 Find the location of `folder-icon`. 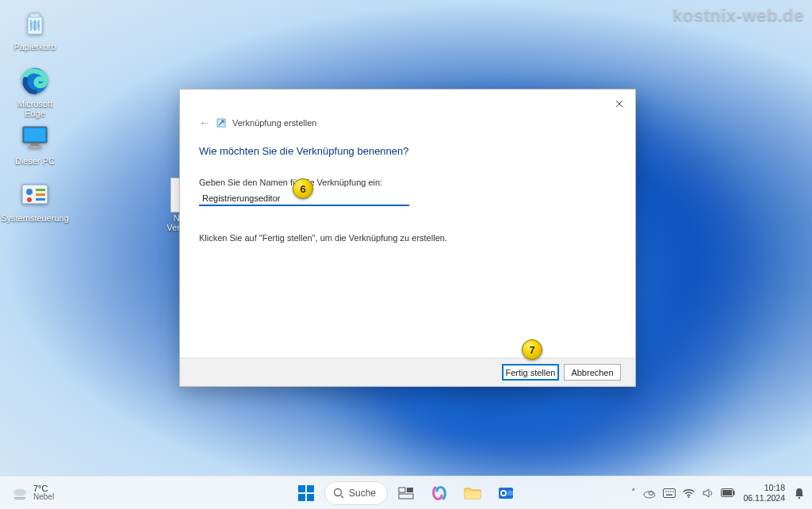

folder-icon is located at coordinates (473, 493).